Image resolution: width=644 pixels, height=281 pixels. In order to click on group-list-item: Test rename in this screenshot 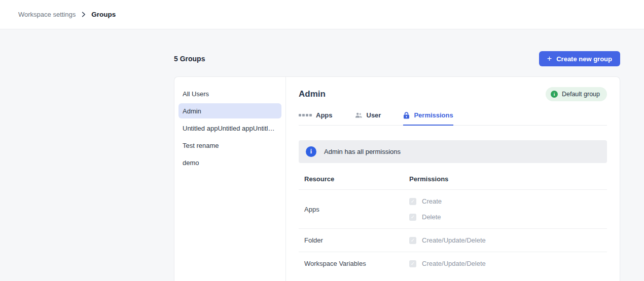, I will do `click(230, 145)`.